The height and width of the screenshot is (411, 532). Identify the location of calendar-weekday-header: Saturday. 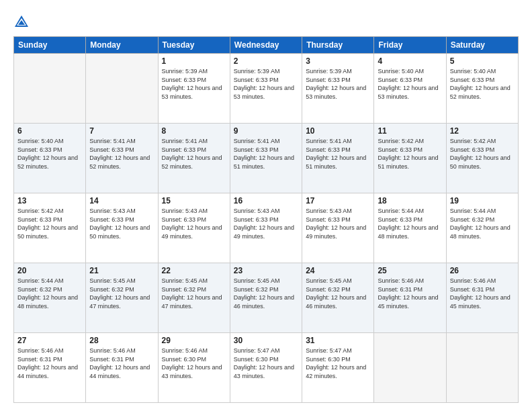
(482, 46).